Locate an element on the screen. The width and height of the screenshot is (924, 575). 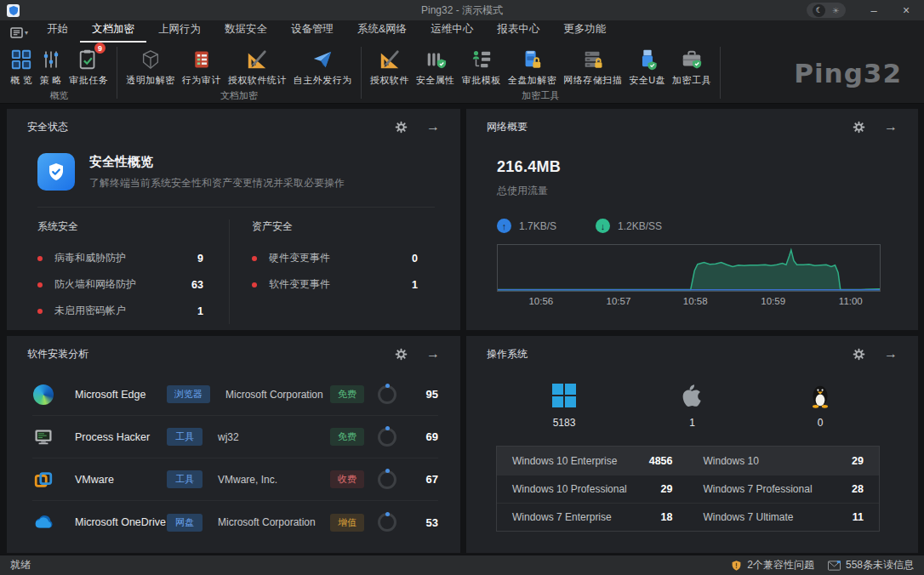
software-score: 67 is located at coordinates (426, 480).